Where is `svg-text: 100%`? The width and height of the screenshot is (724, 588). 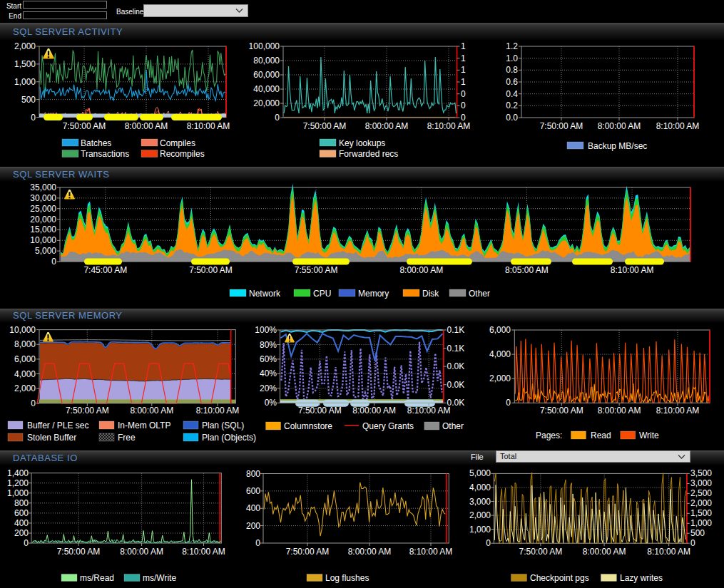 svg-text: 100% is located at coordinates (265, 330).